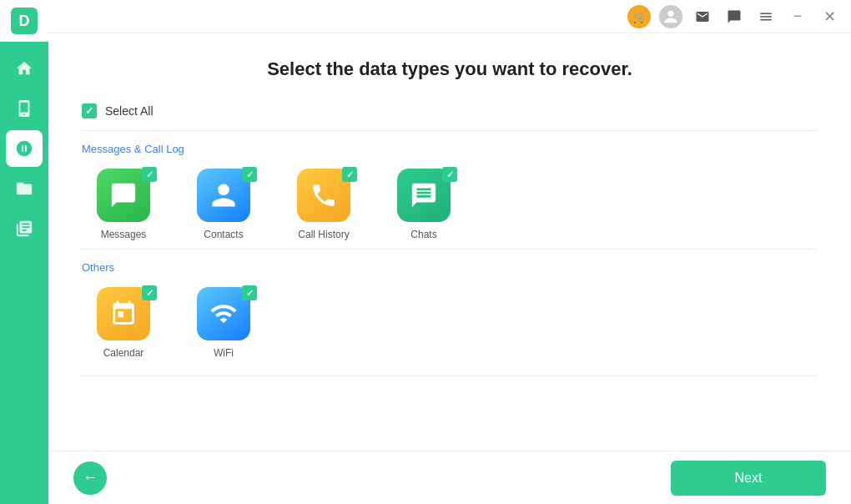 Image resolution: width=851 pixels, height=504 pixels. I want to click on mail-icon, so click(702, 17).